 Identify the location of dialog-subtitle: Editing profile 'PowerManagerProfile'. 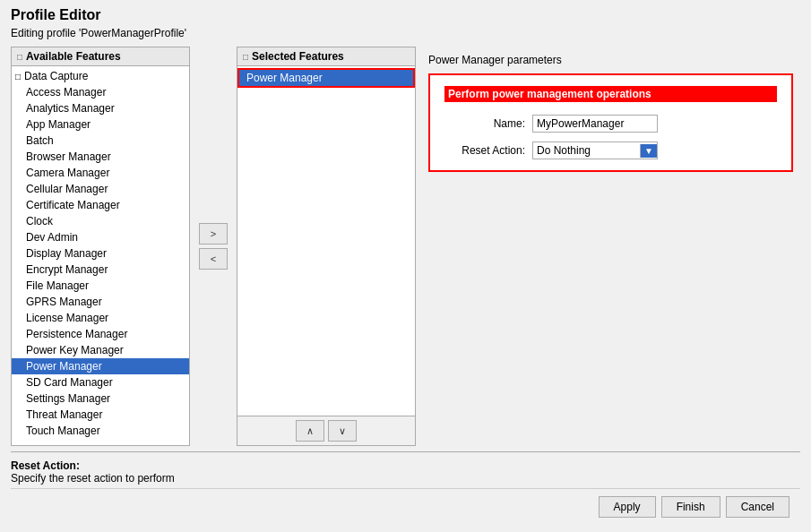
(405, 33).